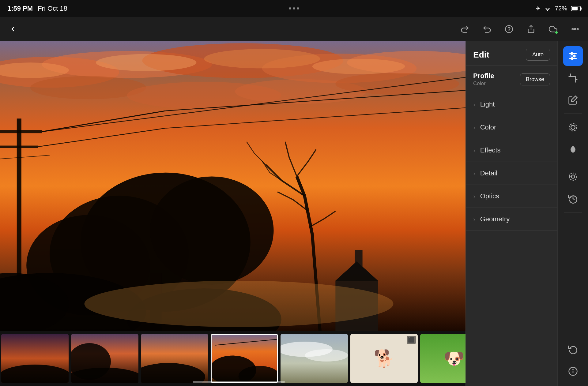 The height and width of the screenshot is (386, 588). I want to click on status-center-dots, so click(294, 9).